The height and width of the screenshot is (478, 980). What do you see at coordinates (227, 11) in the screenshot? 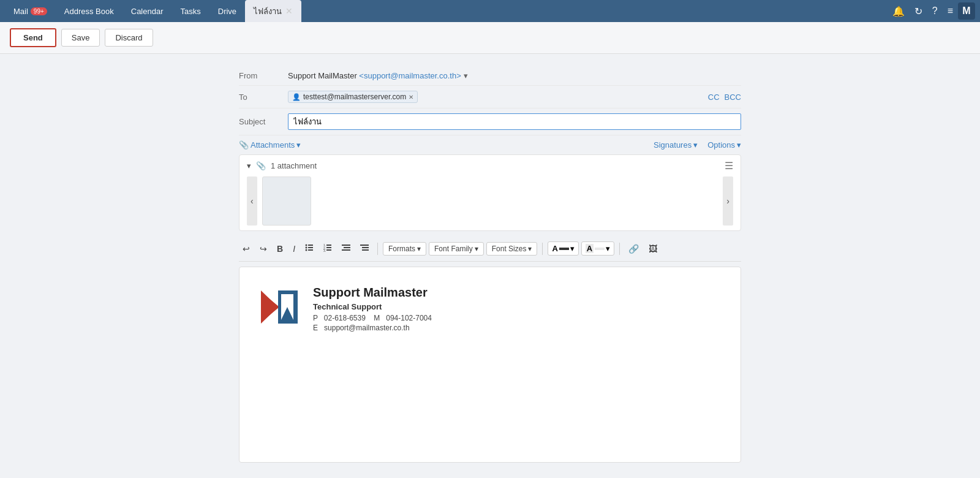
I see `nav-item-drive: Drive` at bounding box center [227, 11].